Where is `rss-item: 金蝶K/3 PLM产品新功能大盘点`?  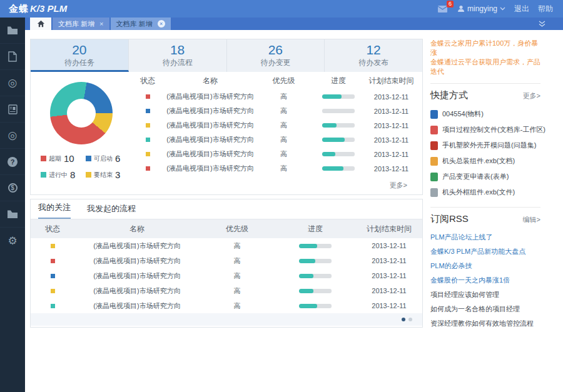 rss-item: 金蝶K/3 PLM产品新功能大盘点 is located at coordinates (485, 251).